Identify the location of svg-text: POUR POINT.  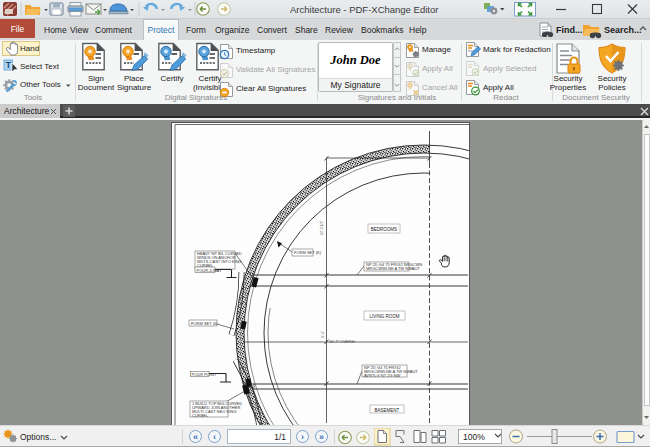
(204, 374).